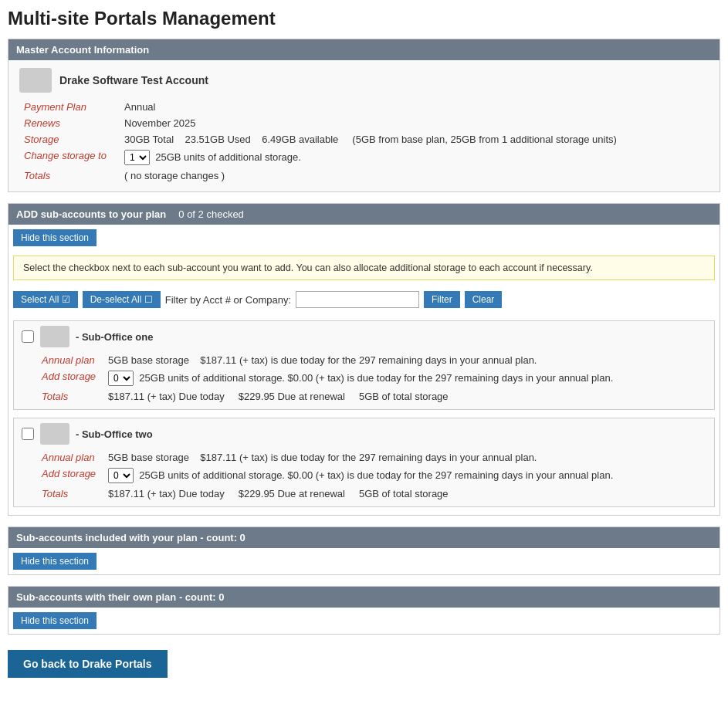 Image resolution: width=728 pixels, height=711 pixels. Describe the element at coordinates (69, 124) in the screenshot. I see `renews-label: Renews` at that location.